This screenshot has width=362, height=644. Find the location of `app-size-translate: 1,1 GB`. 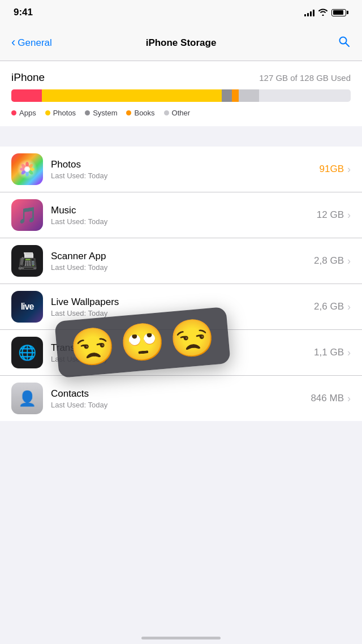

app-size-translate: 1,1 GB is located at coordinates (329, 353).